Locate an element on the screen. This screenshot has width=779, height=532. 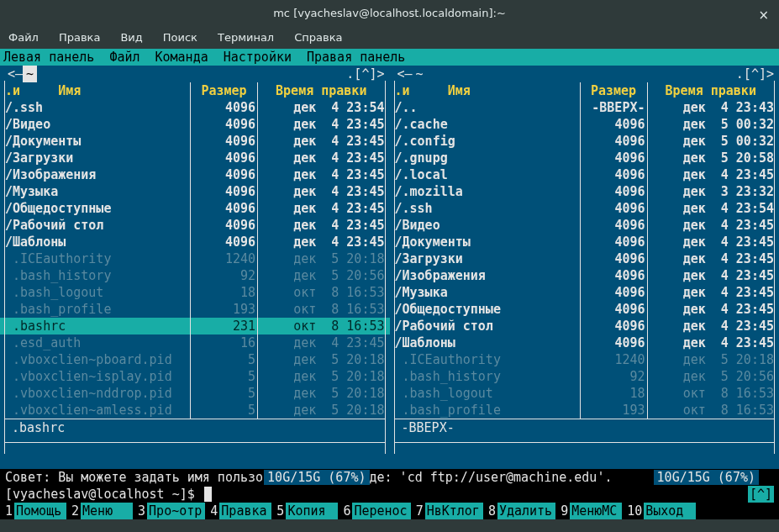
file-row: /..-ВВЕРХ-дек 4 23:43 is located at coordinates (585, 108).